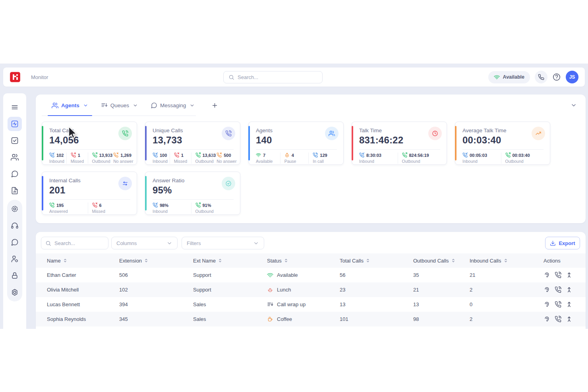  What do you see at coordinates (277, 77) in the screenshot?
I see `global-search-input` at bounding box center [277, 77].